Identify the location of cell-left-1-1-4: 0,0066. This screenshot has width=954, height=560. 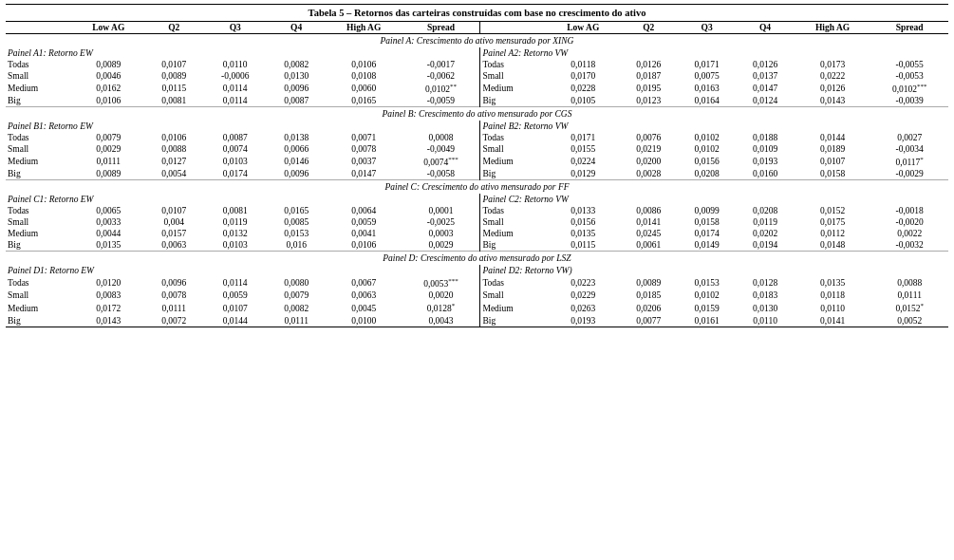
(296, 149).